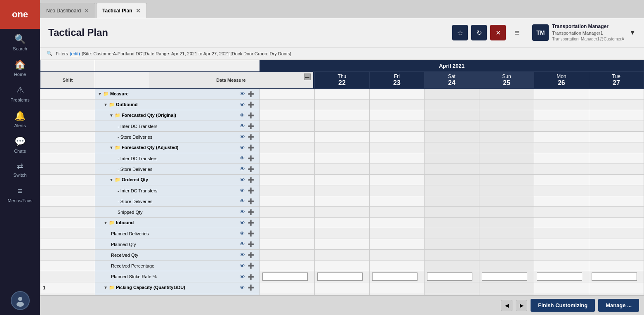  Describe the element at coordinates (75, 54) in the screenshot. I see `filter-edit-link: (edit)` at that location.